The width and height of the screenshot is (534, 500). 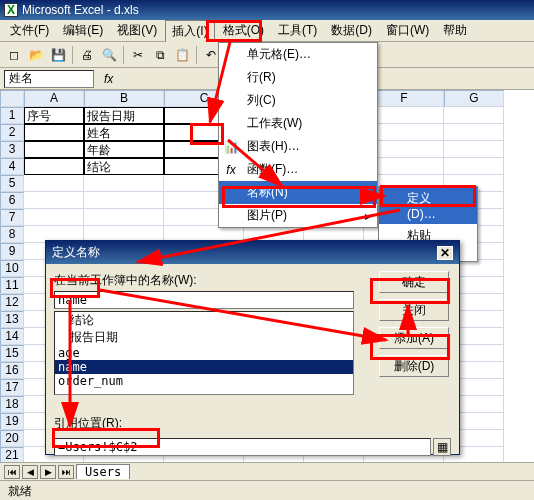 I want to click on col-header: A, so click(x=54, y=98).